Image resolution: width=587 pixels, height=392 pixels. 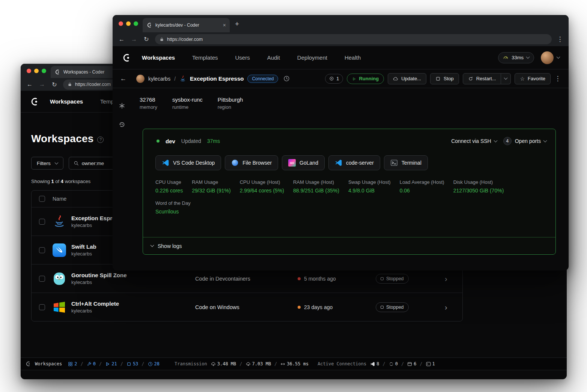 What do you see at coordinates (392, 279) in the screenshot?
I see `status-badge: Stopped` at bounding box center [392, 279].